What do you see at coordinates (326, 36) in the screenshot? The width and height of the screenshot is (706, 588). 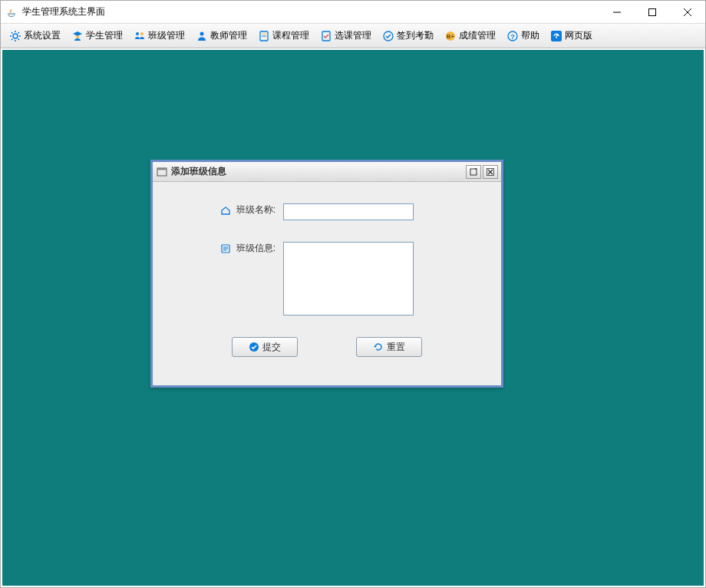 I see `select-icon` at bounding box center [326, 36].